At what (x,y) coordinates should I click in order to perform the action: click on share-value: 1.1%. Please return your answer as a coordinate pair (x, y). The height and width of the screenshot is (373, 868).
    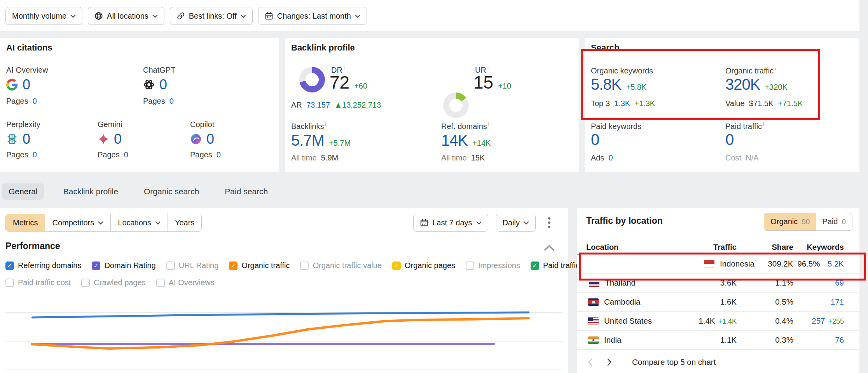
    Looking at the image, I should click on (765, 283).